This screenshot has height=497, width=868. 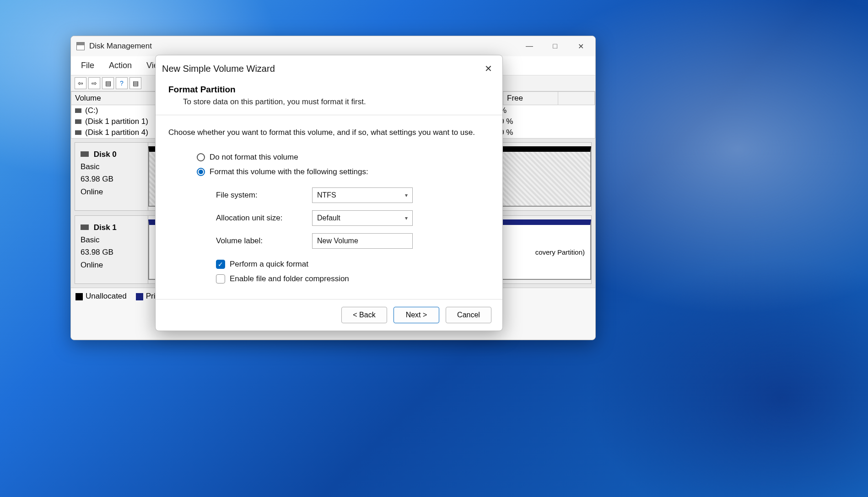 What do you see at coordinates (364, 315) in the screenshot?
I see `back-button: < Back` at bounding box center [364, 315].